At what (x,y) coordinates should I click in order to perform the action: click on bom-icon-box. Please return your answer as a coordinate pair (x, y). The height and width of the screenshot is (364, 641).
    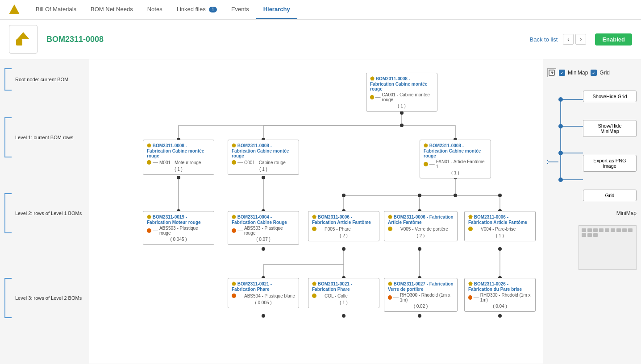
    Looking at the image, I should click on (23, 39).